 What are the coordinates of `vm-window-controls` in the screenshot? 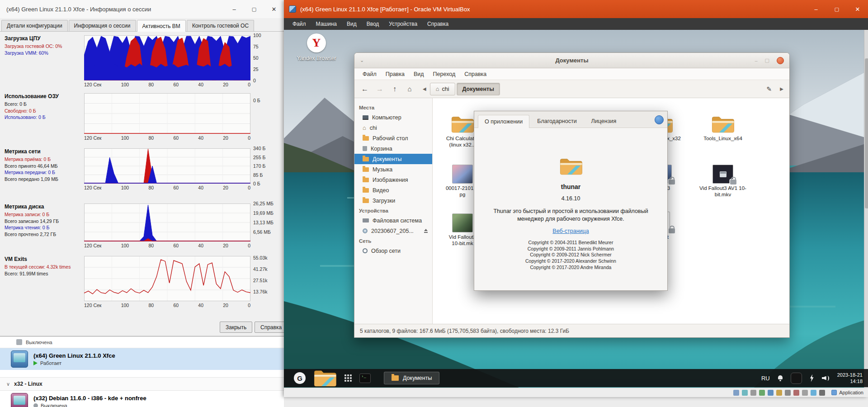 It's located at (837, 9).